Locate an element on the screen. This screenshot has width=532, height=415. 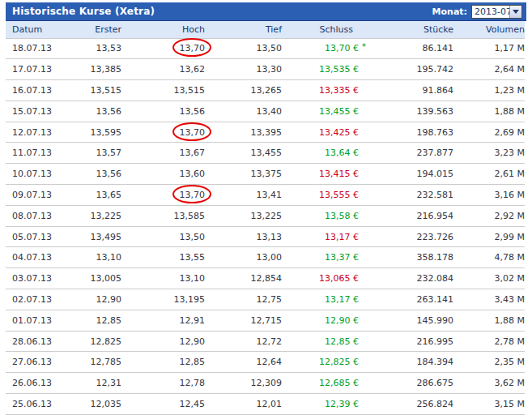
close-value: 13,64 € is located at coordinates (342, 152).